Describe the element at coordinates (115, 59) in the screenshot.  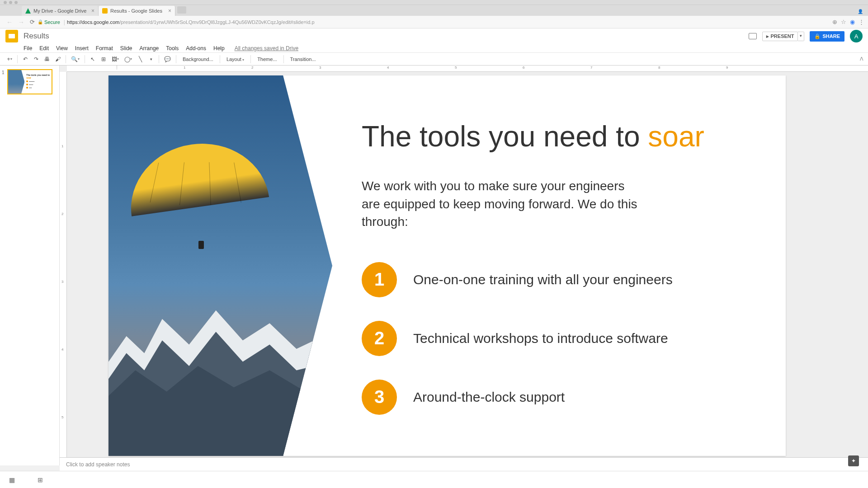
I see `image-tool: 🖼` at that location.